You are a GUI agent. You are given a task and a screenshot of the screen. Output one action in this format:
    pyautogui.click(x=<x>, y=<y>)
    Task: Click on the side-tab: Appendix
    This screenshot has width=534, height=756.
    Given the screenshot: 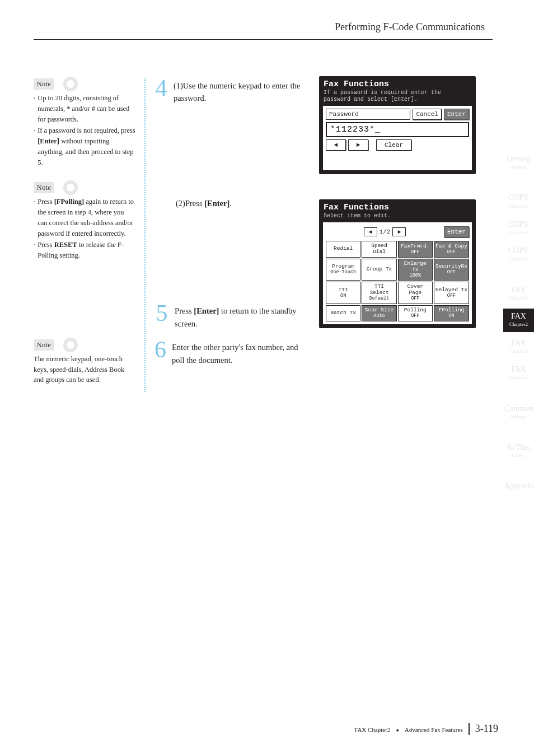 What is the action you would take?
    pyautogui.click(x=518, y=487)
    